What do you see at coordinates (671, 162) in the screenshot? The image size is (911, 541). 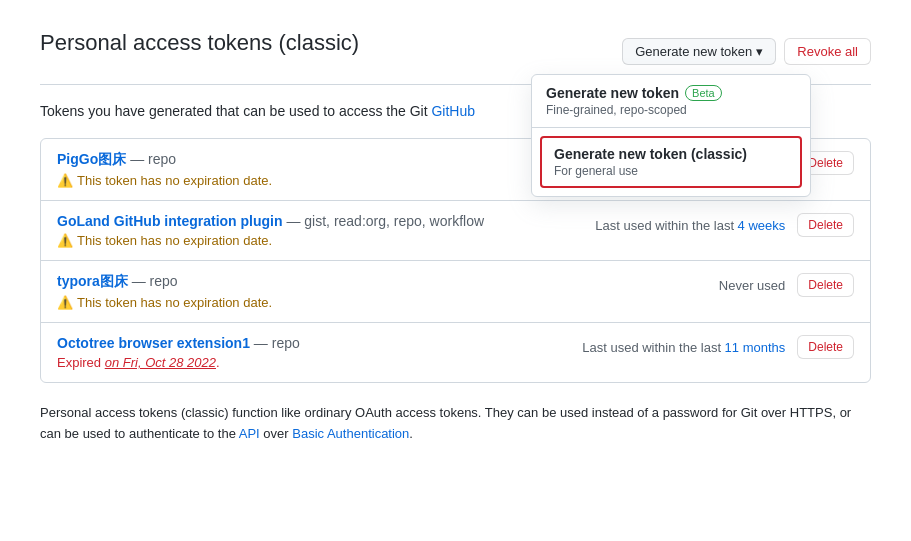 I see `dropdown-item-classic-wrapper: Generate new token (classic) For general…` at bounding box center [671, 162].